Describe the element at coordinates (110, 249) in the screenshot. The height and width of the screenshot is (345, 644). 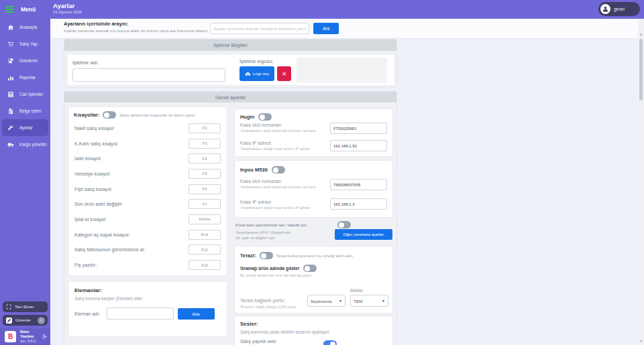
I see `shortcut-label: Satış tablosunun görüntüsünü al:` at that location.